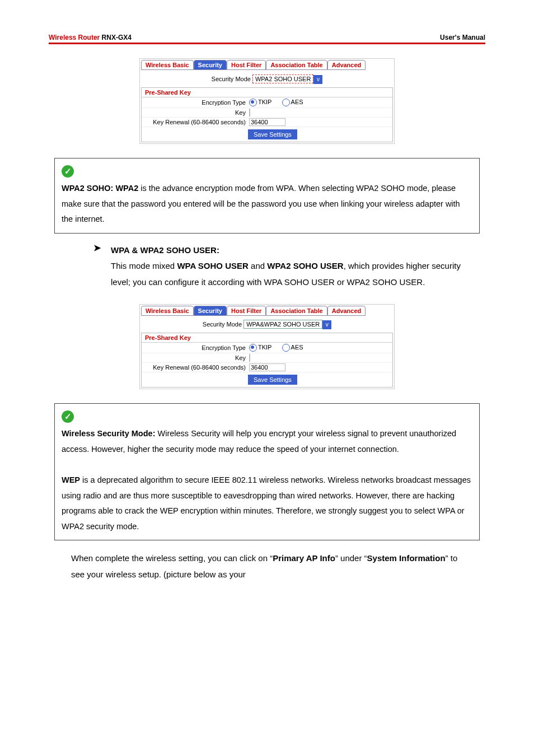  What do you see at coordinates (71, 480) in the screenshot?
I see `note2-bold2: WEP` at bounding box center [71, 480].